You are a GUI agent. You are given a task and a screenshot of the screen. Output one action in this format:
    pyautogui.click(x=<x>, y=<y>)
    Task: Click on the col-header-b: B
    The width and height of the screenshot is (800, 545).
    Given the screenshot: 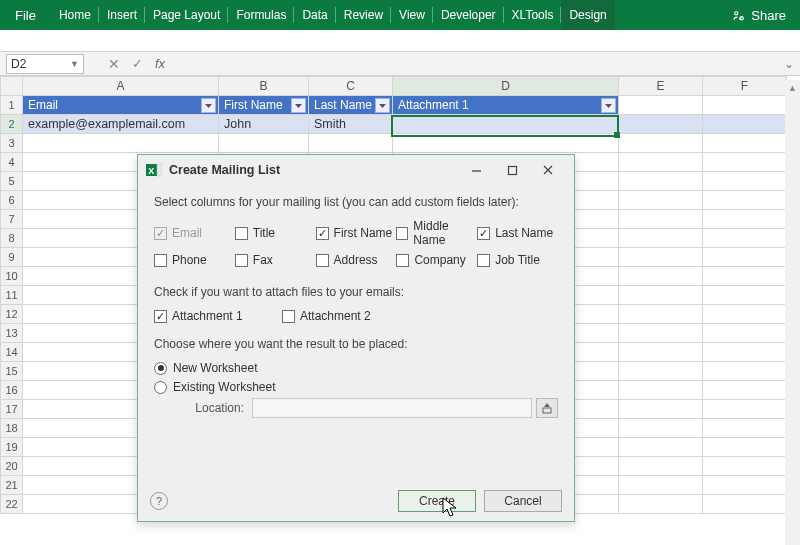 What is the action you would take?
    pyautogui.click(x=264, y=86)
    